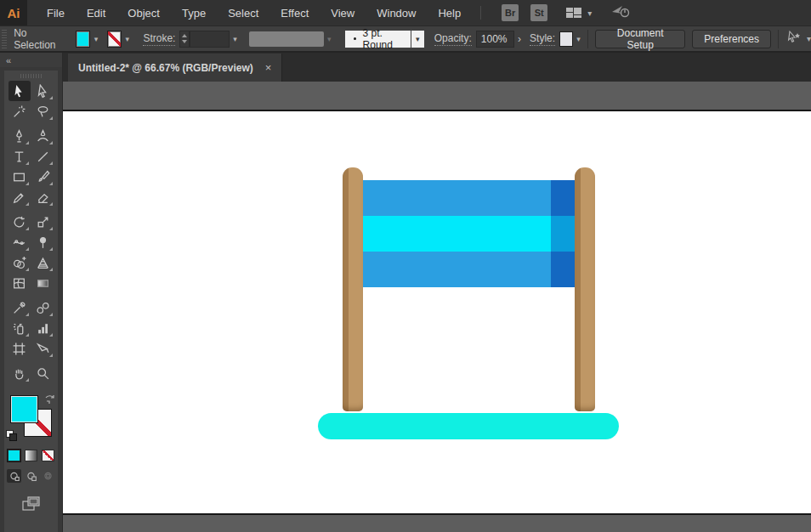 This screenshot has height=532, width=811. What do you see at coordinates (31, 506) in the screenshot?
I see `screen-mode-button` at bounding box center [31, 506].